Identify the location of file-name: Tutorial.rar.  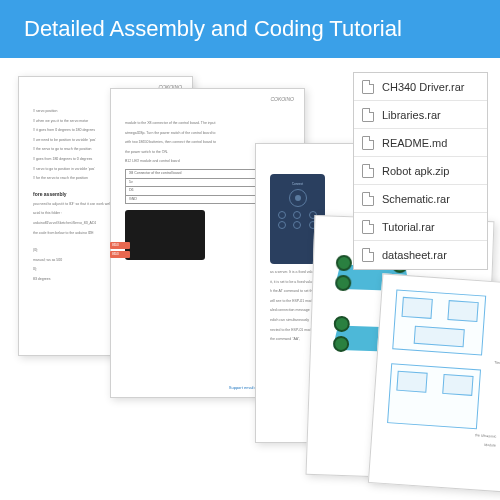
(408, 227).